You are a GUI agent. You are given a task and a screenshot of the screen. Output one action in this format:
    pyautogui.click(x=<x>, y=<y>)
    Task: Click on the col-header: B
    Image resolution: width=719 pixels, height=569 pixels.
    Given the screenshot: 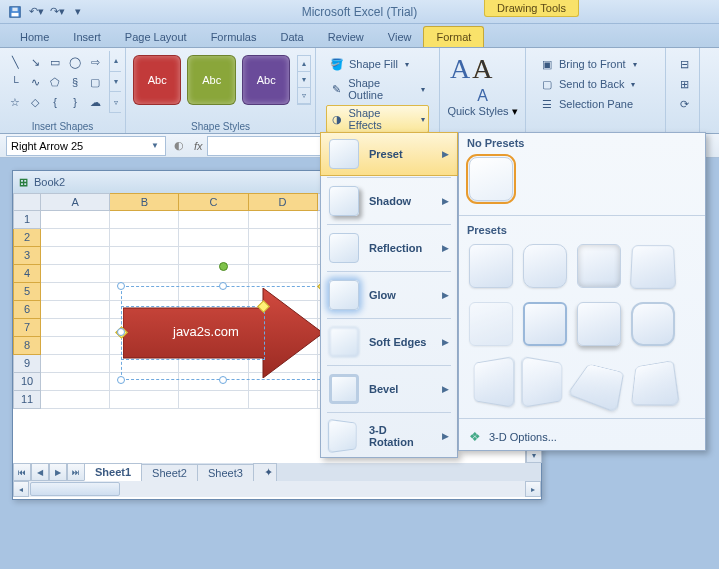 What is the action you would take?
    pyautogui.click(x=144, y=202)
    